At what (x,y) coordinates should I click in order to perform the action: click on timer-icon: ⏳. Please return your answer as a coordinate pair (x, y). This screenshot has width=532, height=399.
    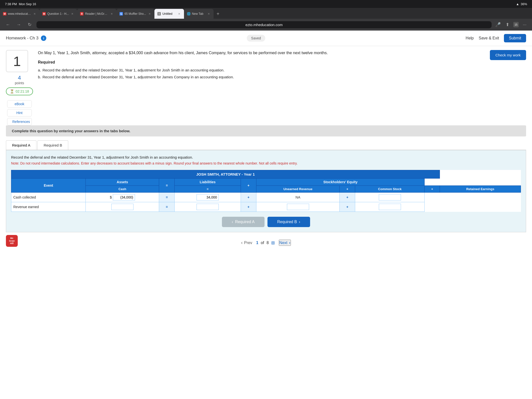
    Looking at the image, I should click on (12, 91).